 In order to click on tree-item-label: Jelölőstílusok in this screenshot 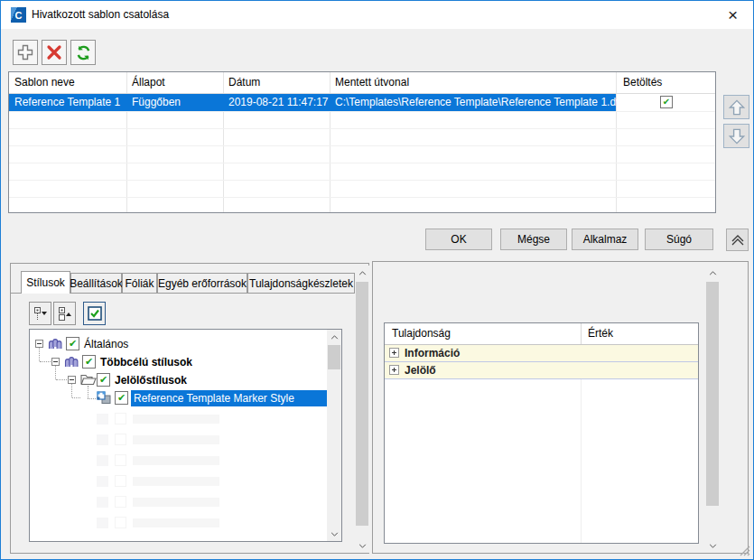, I will do `click(151, 380)`.